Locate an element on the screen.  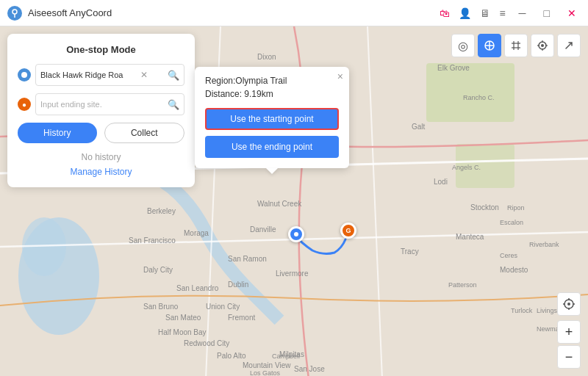
history-button: History is located at coordinates (57, 133).